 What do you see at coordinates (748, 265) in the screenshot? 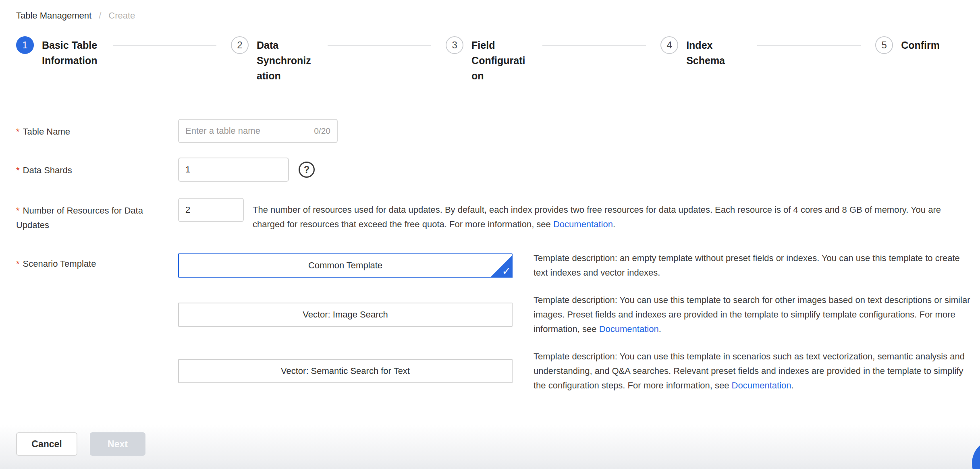
I see `template-common-description-text: Template description: an empty template …` at bounding box center [748, 265].